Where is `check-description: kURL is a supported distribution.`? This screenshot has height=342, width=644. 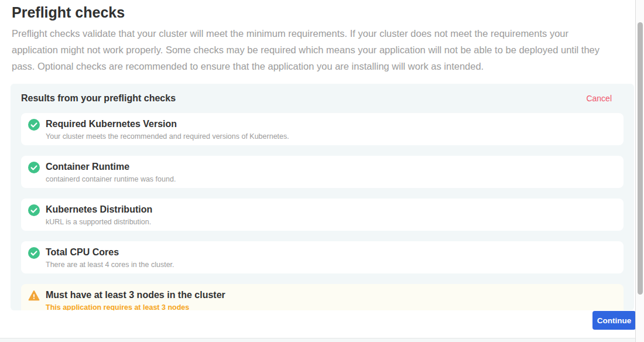
check-description: kURL is a supported distribution. is located at coordinates (335, 222).